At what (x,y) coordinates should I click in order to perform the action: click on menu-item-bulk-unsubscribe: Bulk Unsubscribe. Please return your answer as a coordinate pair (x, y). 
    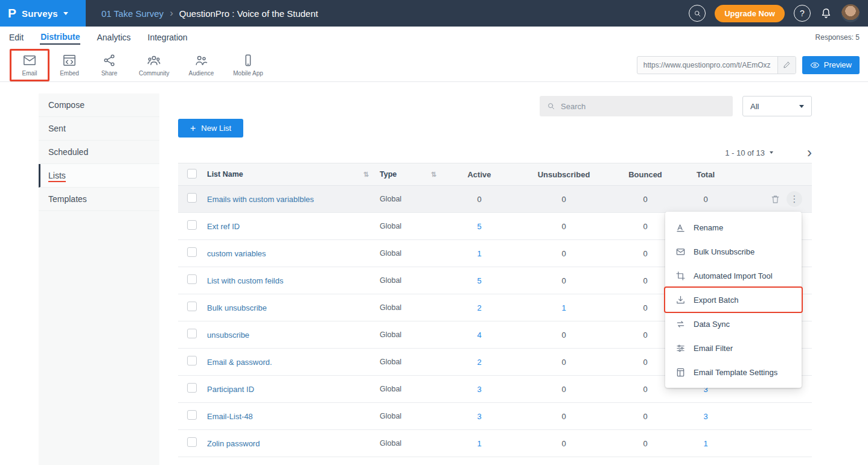
    Looking at the image, I should click on (733, 251).